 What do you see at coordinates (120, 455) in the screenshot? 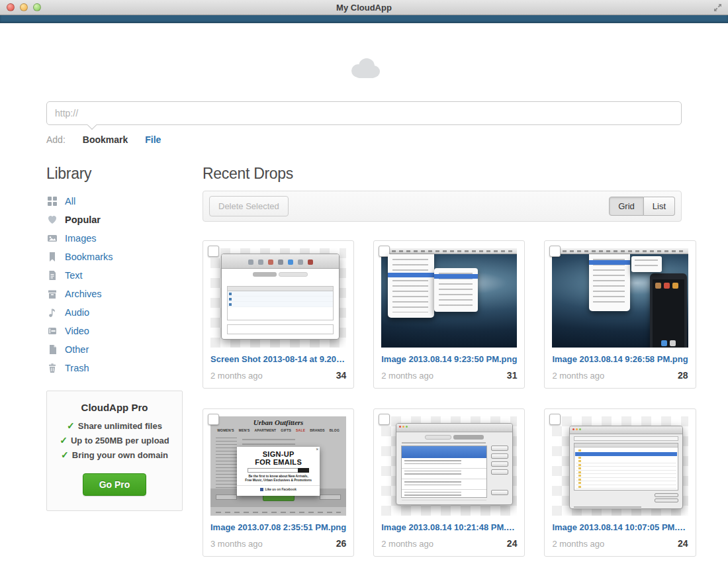
I see `pro-feature-label: Bring your own domain` at bounding box center [120, 455].